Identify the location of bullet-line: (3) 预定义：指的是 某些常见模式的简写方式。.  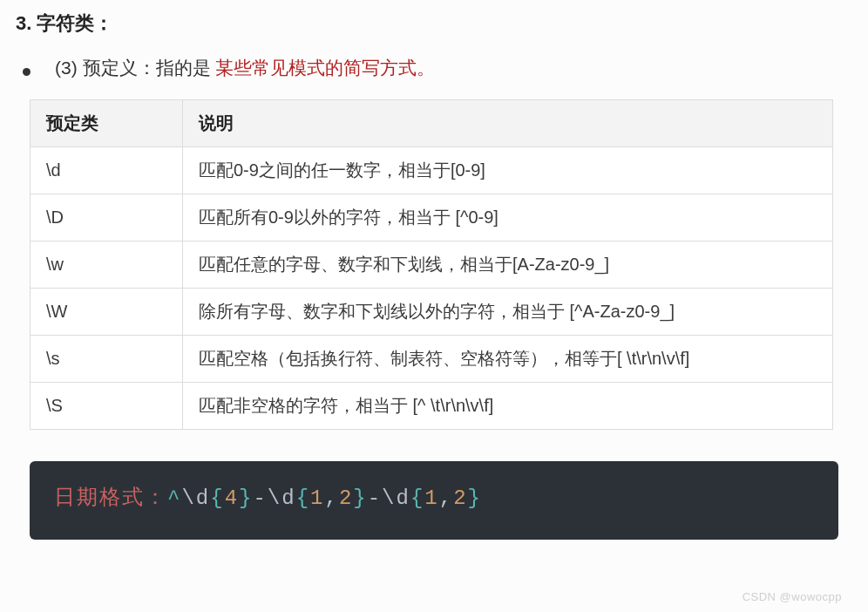
(434, 68).